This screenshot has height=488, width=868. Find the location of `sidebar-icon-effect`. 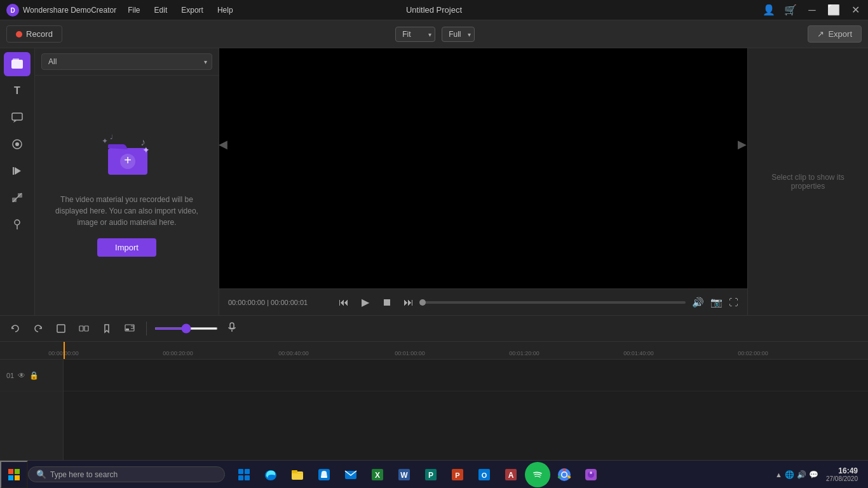

sidebar-icon-effect is located at coordinates (17, 144).